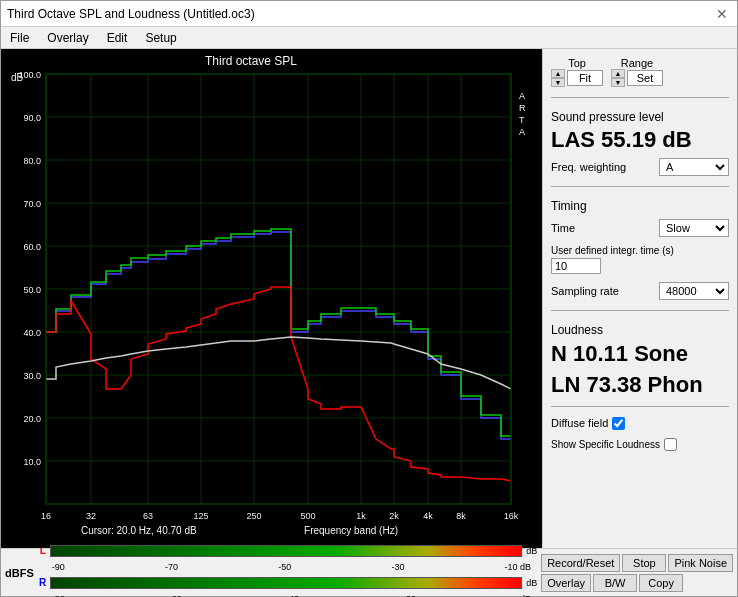 This screenshot has height=597, width=738. What do you see at coordinates (20, 573) in the screenshot?
I see `dbfs-label: dBFS` at bounding box center [20, 573].